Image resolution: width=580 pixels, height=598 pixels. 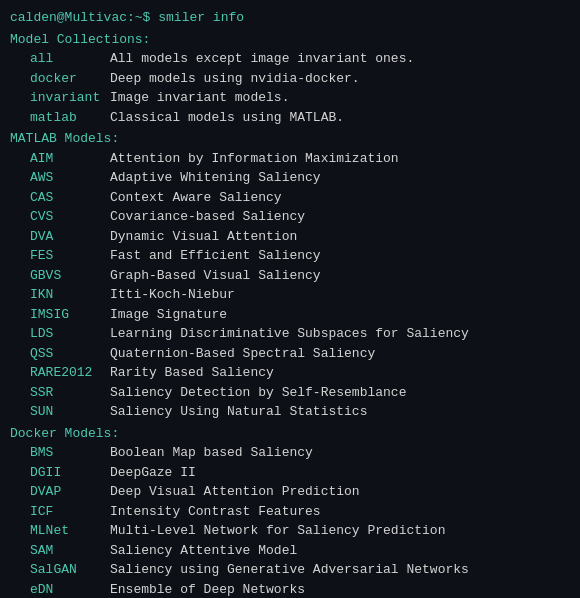 What do you see at coordinates (290, 334) in the screenshot?
I see `model-row: LDSLearning Discriminative Subspaces for…` at bounding box center [290, 334].